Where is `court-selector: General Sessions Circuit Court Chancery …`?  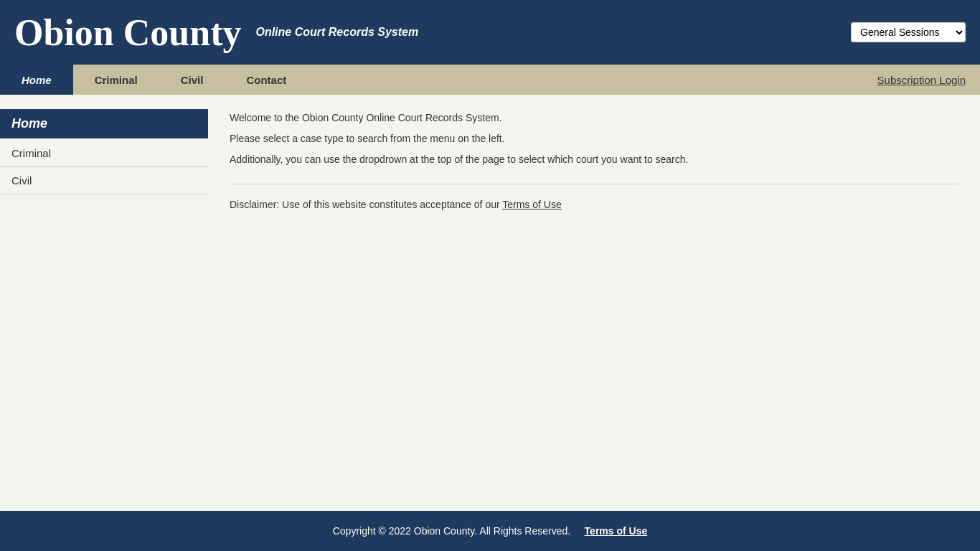 court-selector: General Sessions Circuit Court Chancery … is located at coordinates (908, 32).